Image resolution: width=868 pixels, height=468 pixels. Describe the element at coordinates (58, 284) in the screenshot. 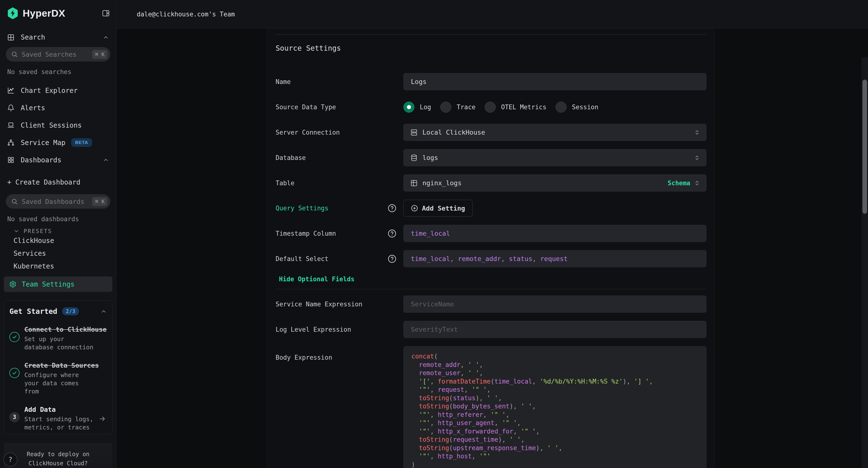

I see `sidebar-item-team-settings: Team Settings` at that location.